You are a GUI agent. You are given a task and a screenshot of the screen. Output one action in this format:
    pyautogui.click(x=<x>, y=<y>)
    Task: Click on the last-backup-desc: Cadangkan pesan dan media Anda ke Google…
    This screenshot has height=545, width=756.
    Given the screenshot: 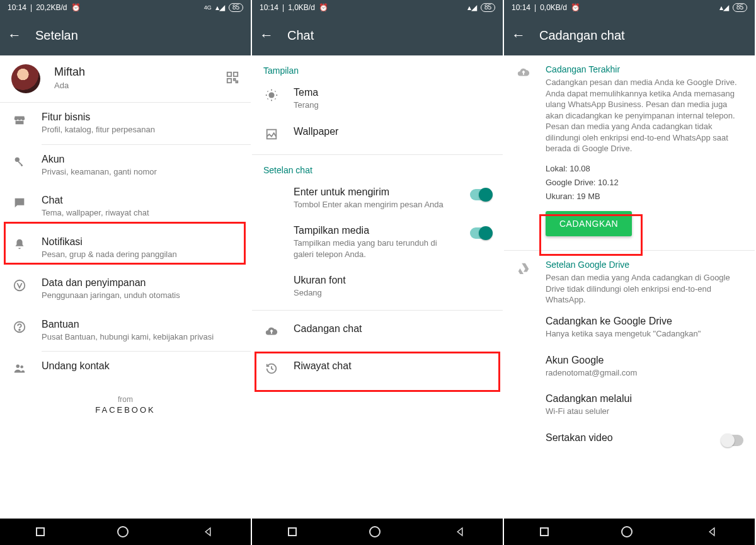 What is the action you would take?
    pyautogui.click(x=644, y=116)
    